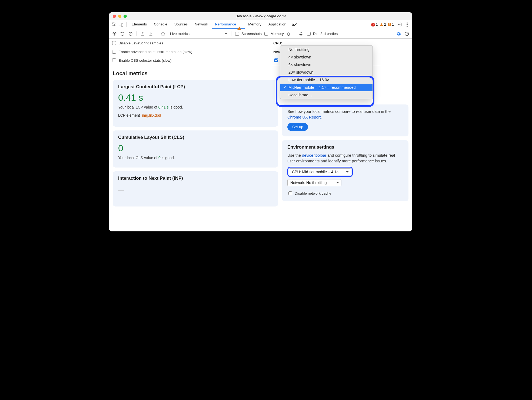 The height and width of the screenshot is (400, 532). Describe the element at coordinates (345, 120) in the screenshot. I see `crx-promo-card: See how your local metrics compare to re…` at that location.